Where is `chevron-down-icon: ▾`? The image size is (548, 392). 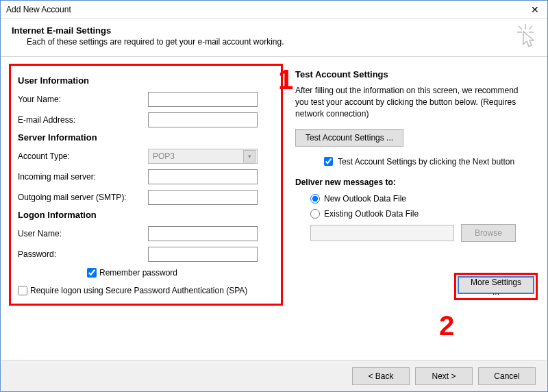 chevron-down-icon: ▾ is located at coordinates (249, 156).